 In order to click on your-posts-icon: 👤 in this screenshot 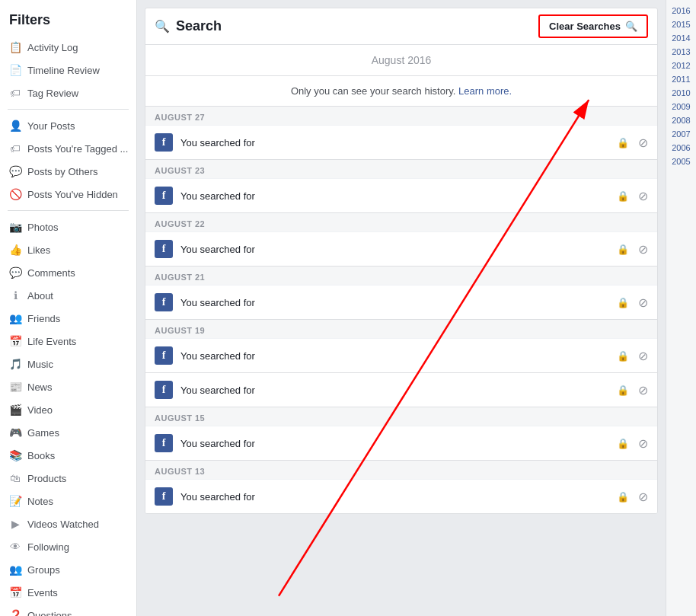, I will do `click(15, 126)`.